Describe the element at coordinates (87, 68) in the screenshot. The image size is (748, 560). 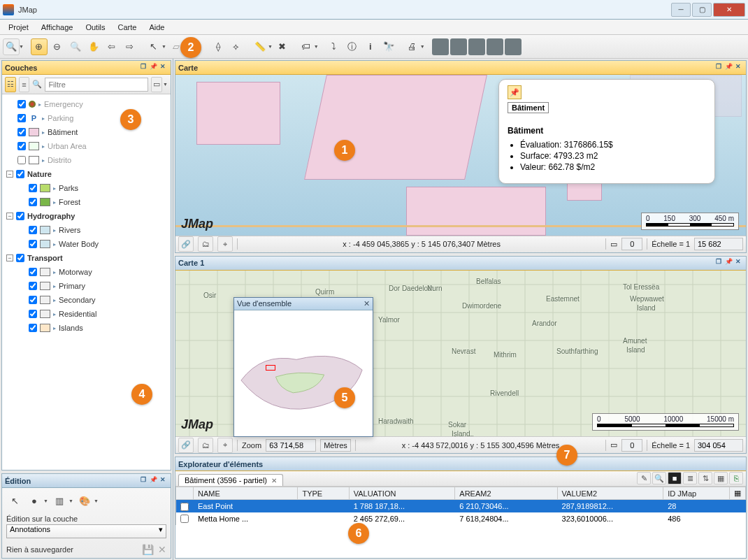
I see `layers-panel-header: Couches ❐ 📌 ✕` at that location.